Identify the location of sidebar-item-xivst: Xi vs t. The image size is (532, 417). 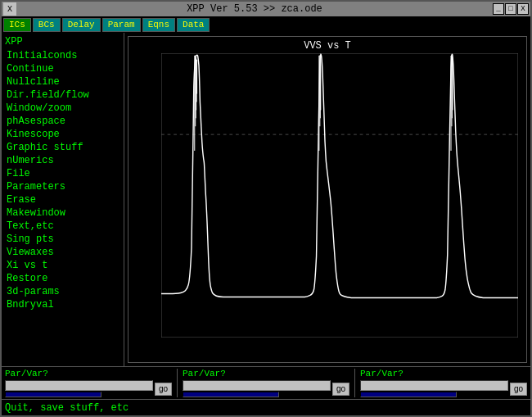
(62, 265).